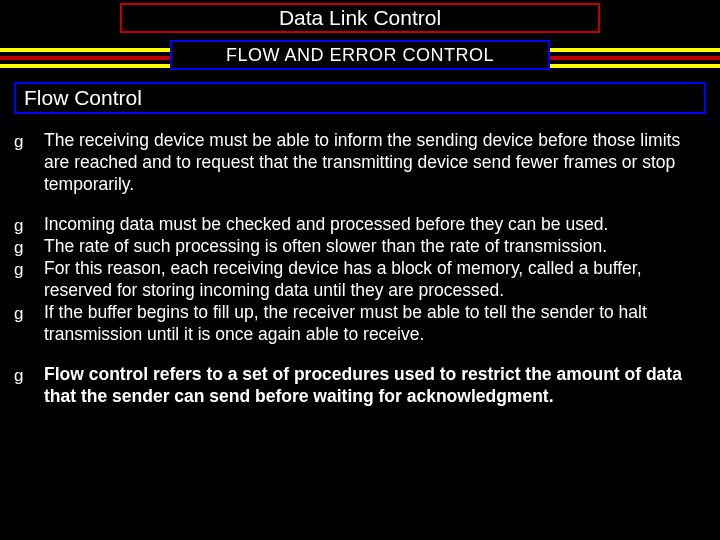 This screenshot has height=540, width=720. I want to click on bullet-item: g If the buffer begins to fill up, the r…, so click(360, 324).